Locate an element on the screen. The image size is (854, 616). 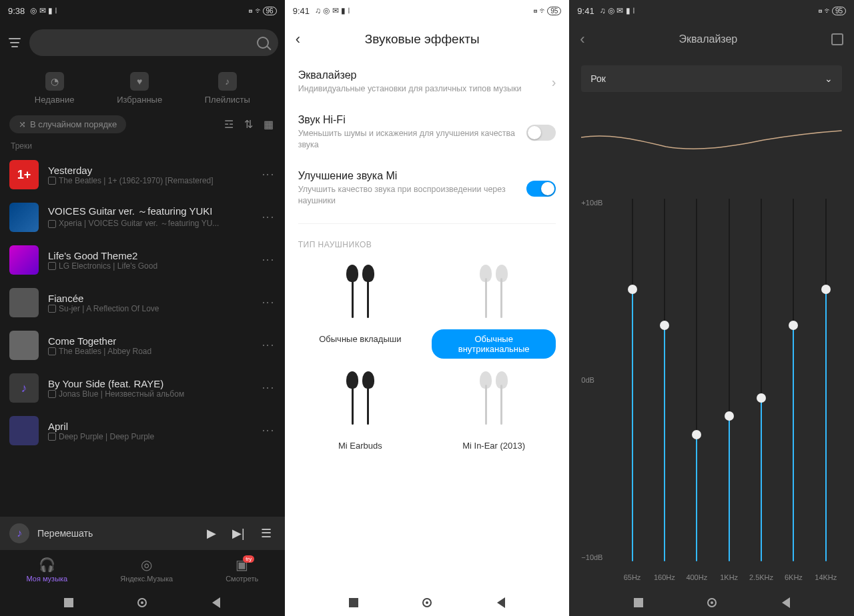
now-playing-bar: ♪ Перемешать ▶ ▶| ☰ is located at coordinates (143, 533).